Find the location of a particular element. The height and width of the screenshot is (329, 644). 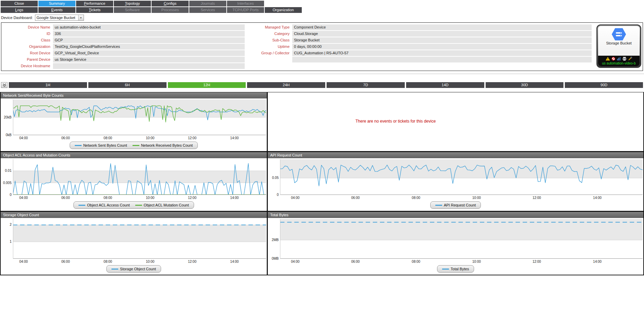

y-tick-label: 0kB is located at coordinates (9, 135).